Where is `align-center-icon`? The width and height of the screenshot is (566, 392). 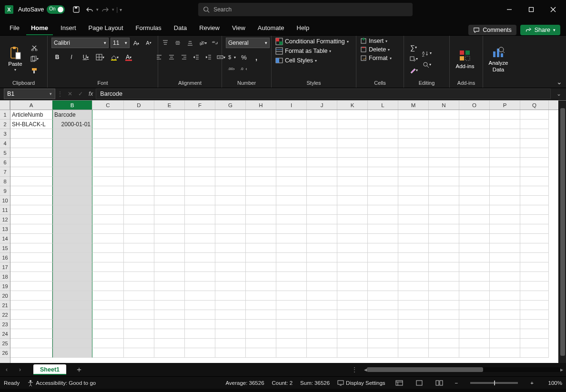
align-center-icon is located at coordinates (172, 57).